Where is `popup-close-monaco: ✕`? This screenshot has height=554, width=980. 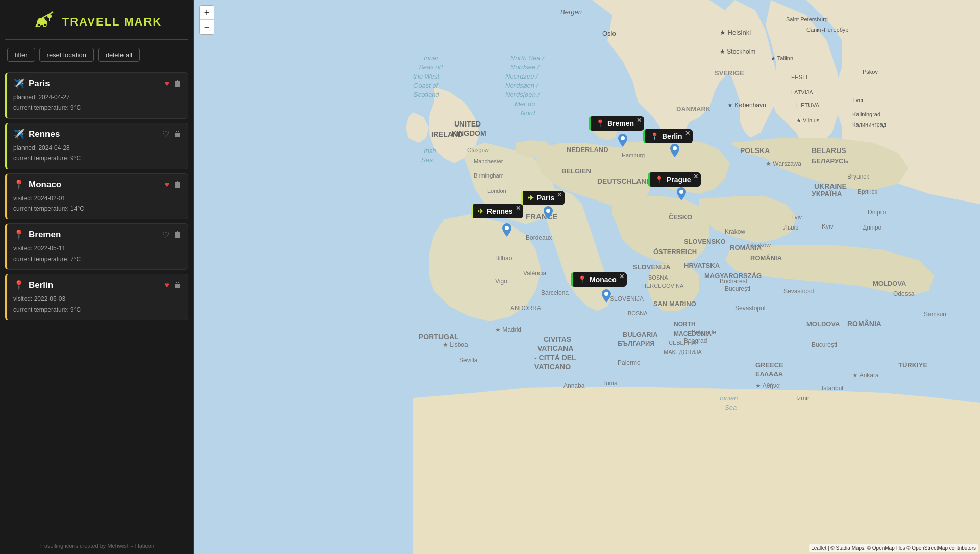 popup-close-monaco: ✕ is located at coordinates (622, 276).